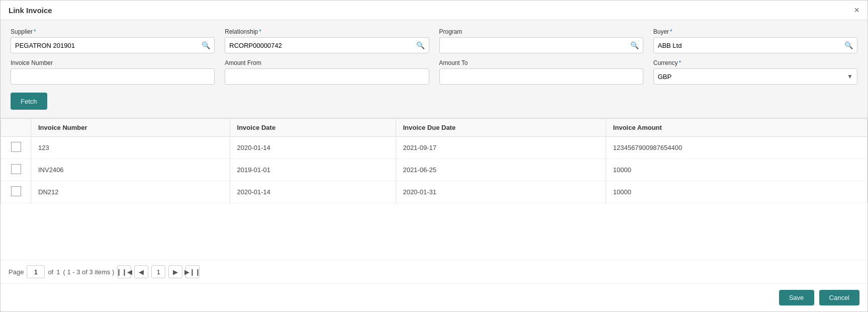  I want to click on first-page-button: ❙❙◀, so click(124, 272).